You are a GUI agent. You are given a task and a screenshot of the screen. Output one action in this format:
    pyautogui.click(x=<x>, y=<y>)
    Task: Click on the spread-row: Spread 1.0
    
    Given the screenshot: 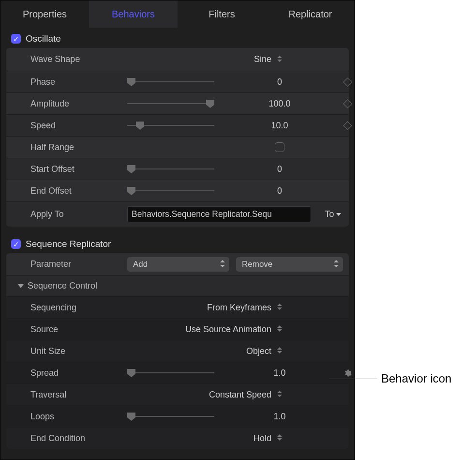 What is the action you would take?
    pyautogui.click(x=178, y=373)
    